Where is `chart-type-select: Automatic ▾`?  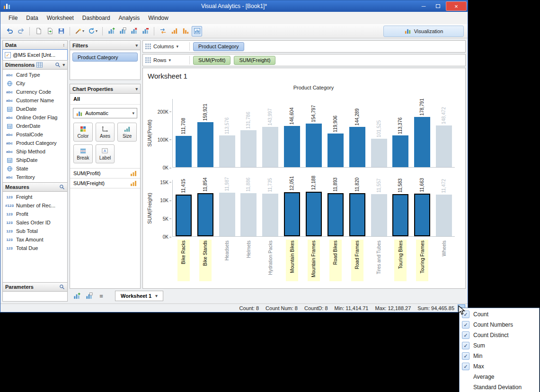
chart-type-select: Automatic ▾ is located at coordinates (105, 113).